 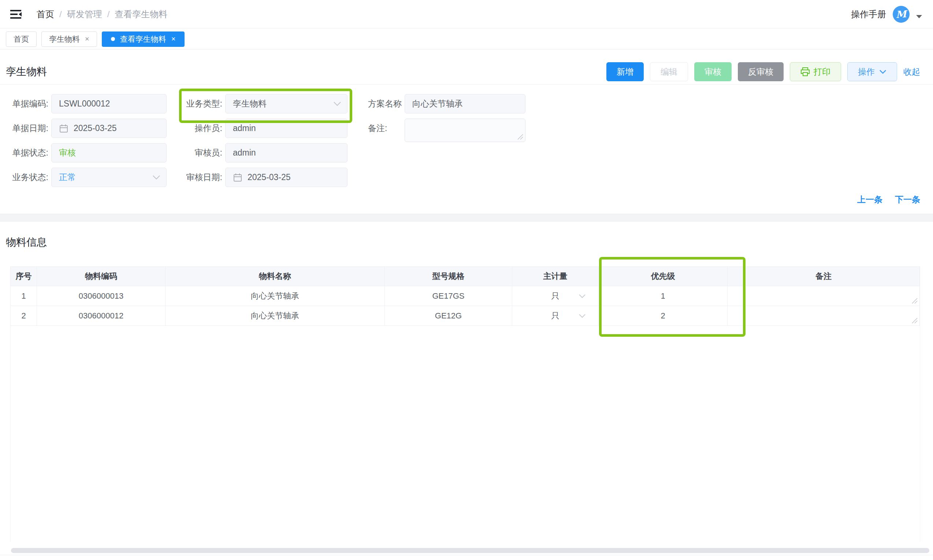 I want to click on breadcrumb-current: 查看孪生物料, so click(x=141, y=14).